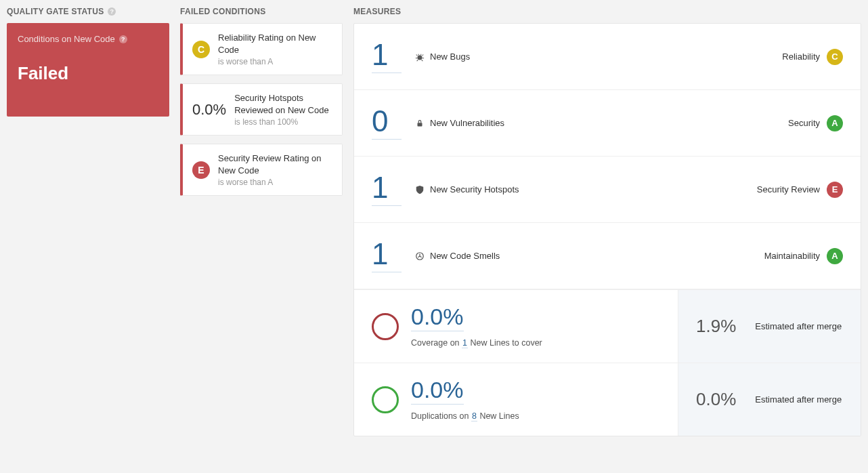 The width and height of the screenshot is (868, 473). I want to click on duplications-main: 0.0% Duplications on 8 New Lines, so click(516, 400).